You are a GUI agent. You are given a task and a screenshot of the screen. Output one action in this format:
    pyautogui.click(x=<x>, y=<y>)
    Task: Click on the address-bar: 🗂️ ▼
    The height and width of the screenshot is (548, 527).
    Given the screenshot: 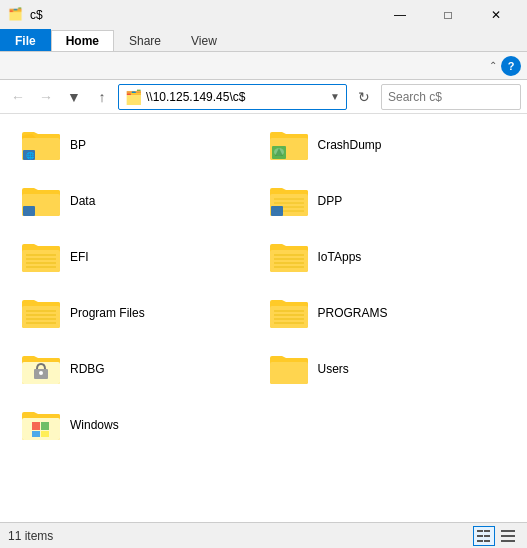 What is the action you would take?
    pyautogui.click(x=232, y=97)
    